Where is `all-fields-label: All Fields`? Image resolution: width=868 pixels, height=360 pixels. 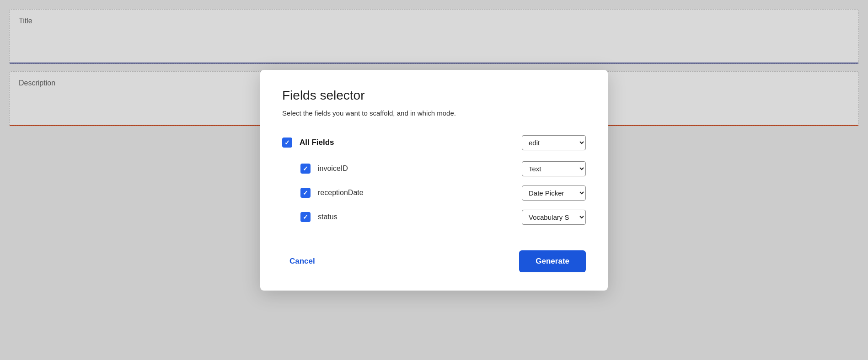
all-fields-label: All Fields is located at coordinates (411, 143).